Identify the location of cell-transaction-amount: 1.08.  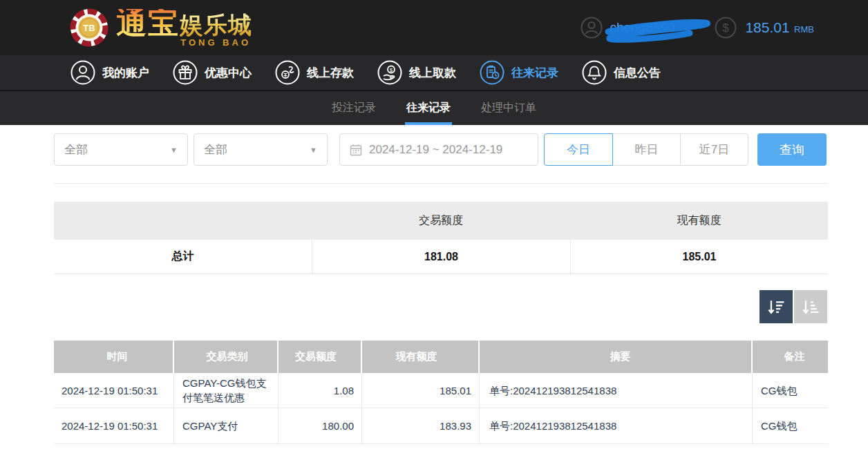
(321, 391).